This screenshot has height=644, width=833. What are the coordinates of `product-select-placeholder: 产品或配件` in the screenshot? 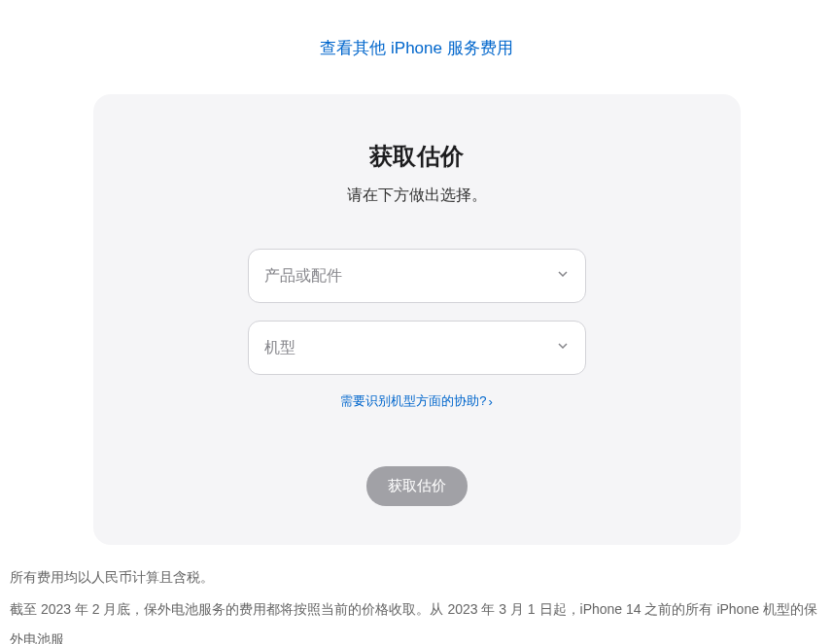 It's located at (303, 276).